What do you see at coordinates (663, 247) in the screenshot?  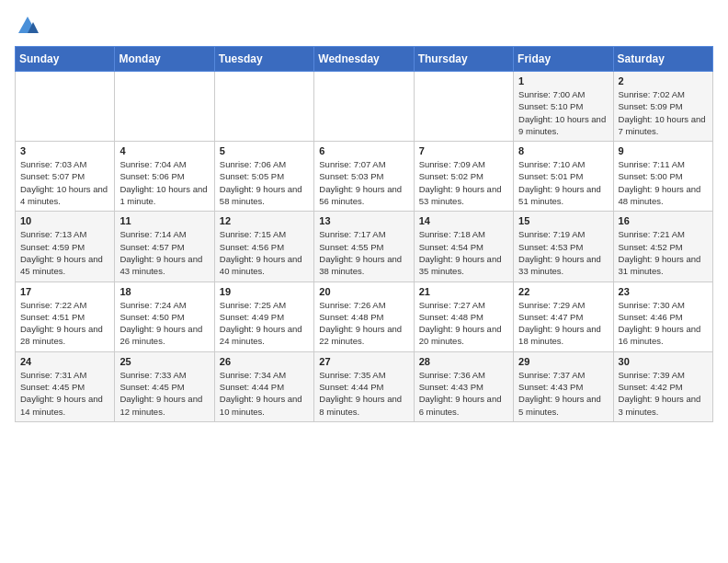 I see `calendar-cell: 16Sunrise: 7:21 AM Sunset: 4:52 PM Dayli…` at bounding box center [663, 247].